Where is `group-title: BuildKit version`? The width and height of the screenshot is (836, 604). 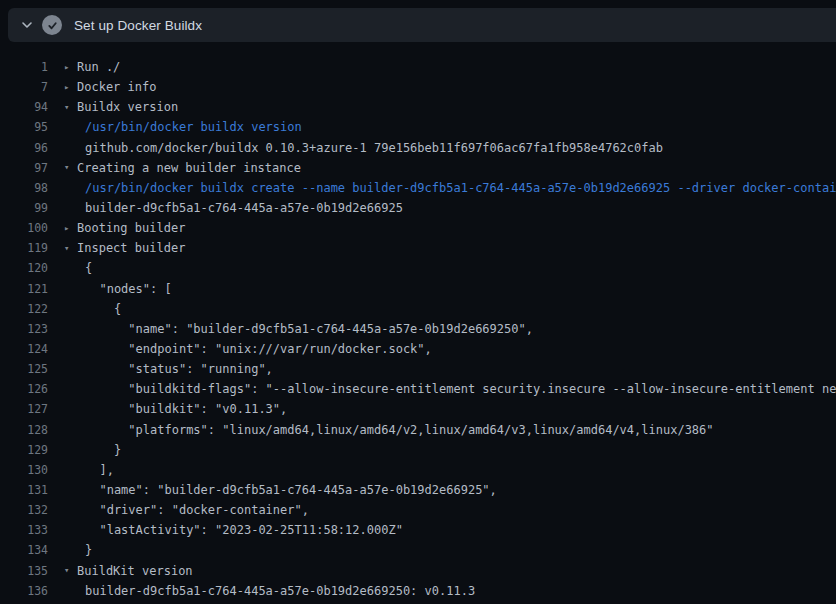 group-title: BuildKit version is located at coordinates (135, 571).